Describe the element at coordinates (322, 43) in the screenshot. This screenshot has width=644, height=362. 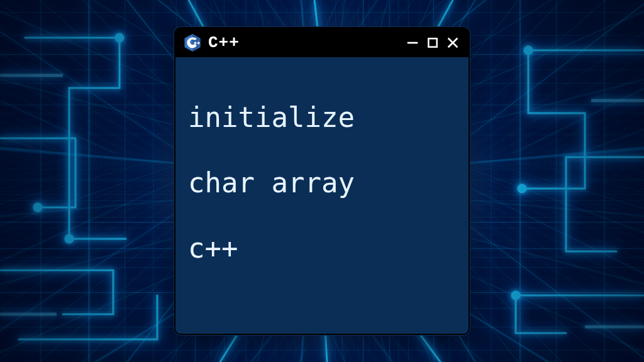
I see `titlebar: C++` at that location.